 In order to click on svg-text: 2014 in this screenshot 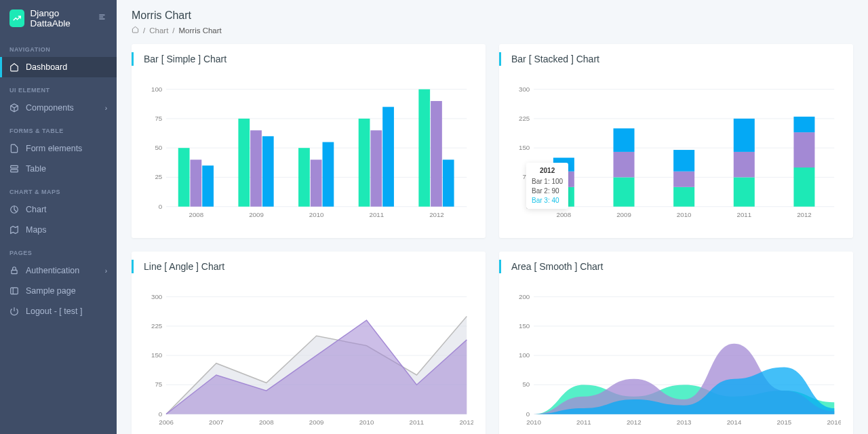, I will do `click(734, 422)`.